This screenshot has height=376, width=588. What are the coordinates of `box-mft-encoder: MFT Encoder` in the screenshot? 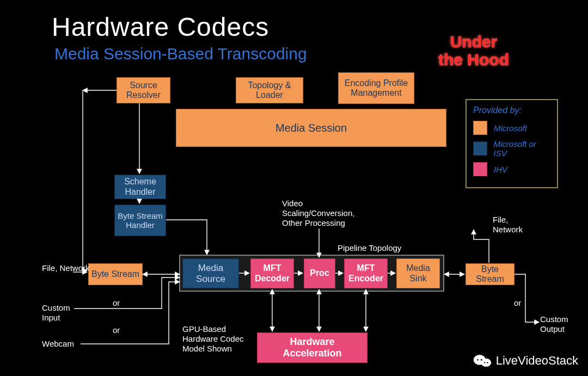 It's located at (366, 273).